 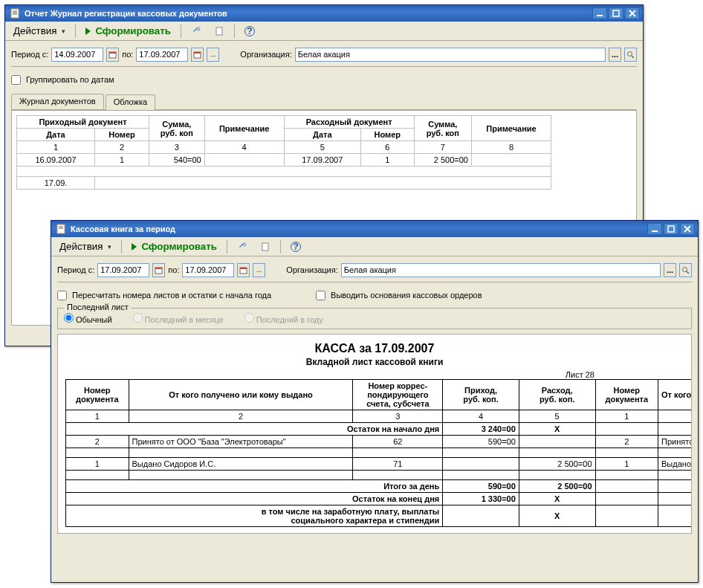 What do you see at coordinates (179, 247) in the screenshot?
I see `generate-label-2: Сформировать` at bounding box center [179, 247].